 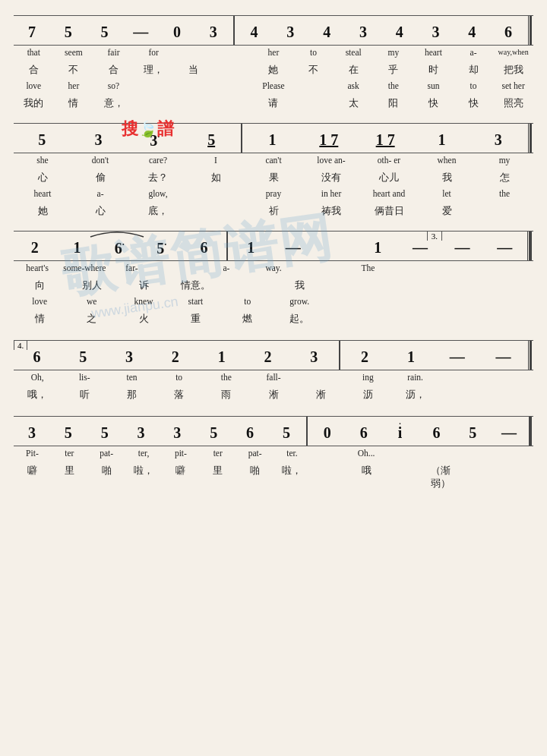 I want to click on note-3f: 3, so click(x=498, y=138).